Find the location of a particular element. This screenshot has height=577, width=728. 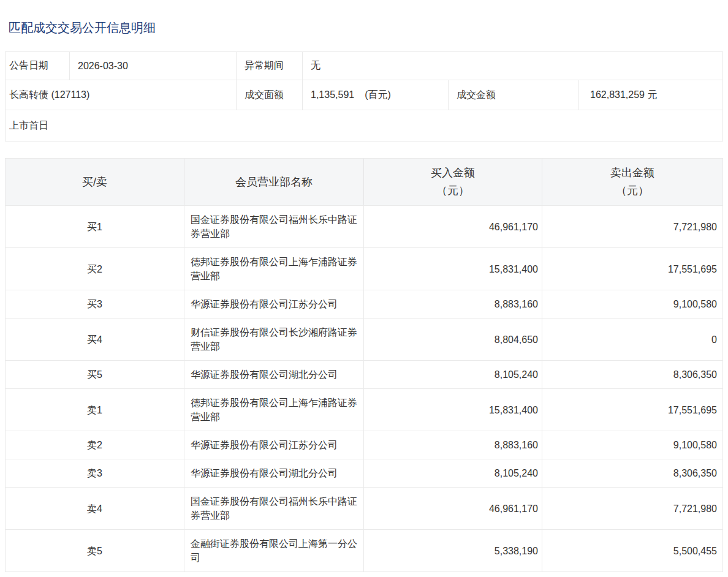

header-side: 买/卖 is located at coordinates (95, 182).